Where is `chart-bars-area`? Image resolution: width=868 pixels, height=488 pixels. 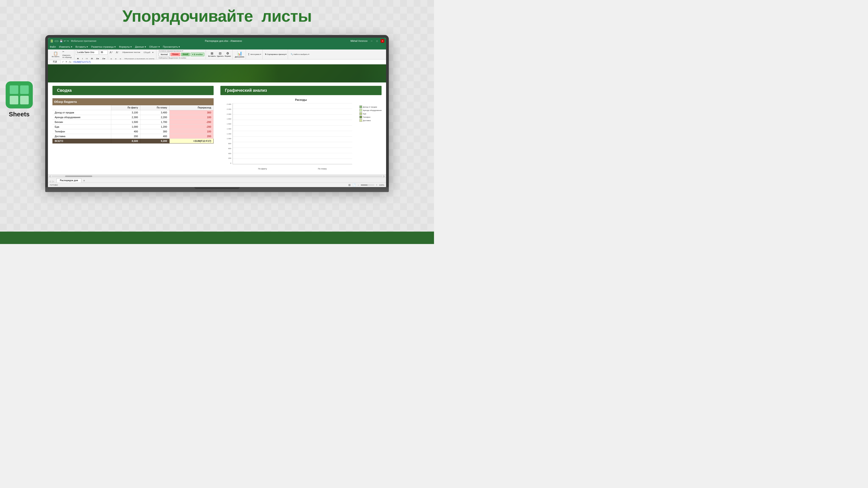
chart-bars-area is located at coordinates (292, 134).